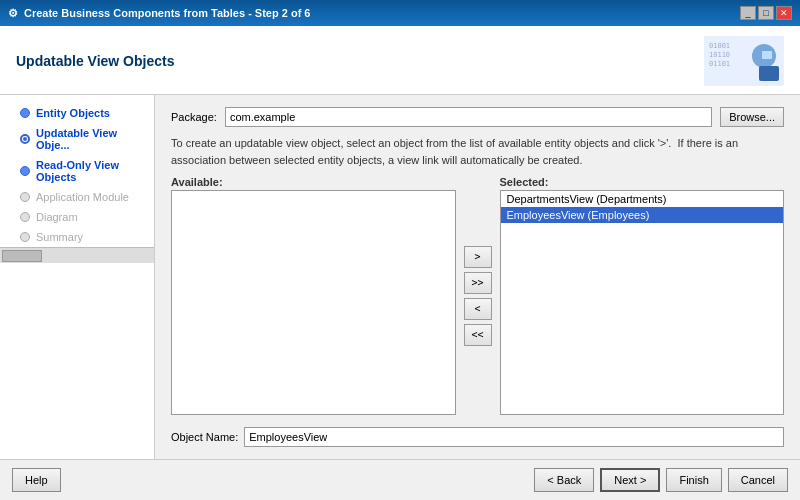  I want to click on add-all-button: >>, so click(478, 283).